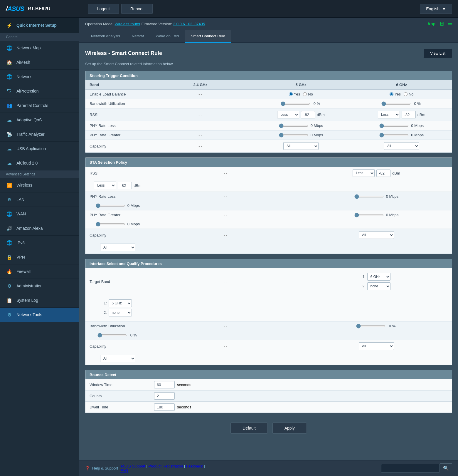  I want to click on input-window-time, so click(164, 385).